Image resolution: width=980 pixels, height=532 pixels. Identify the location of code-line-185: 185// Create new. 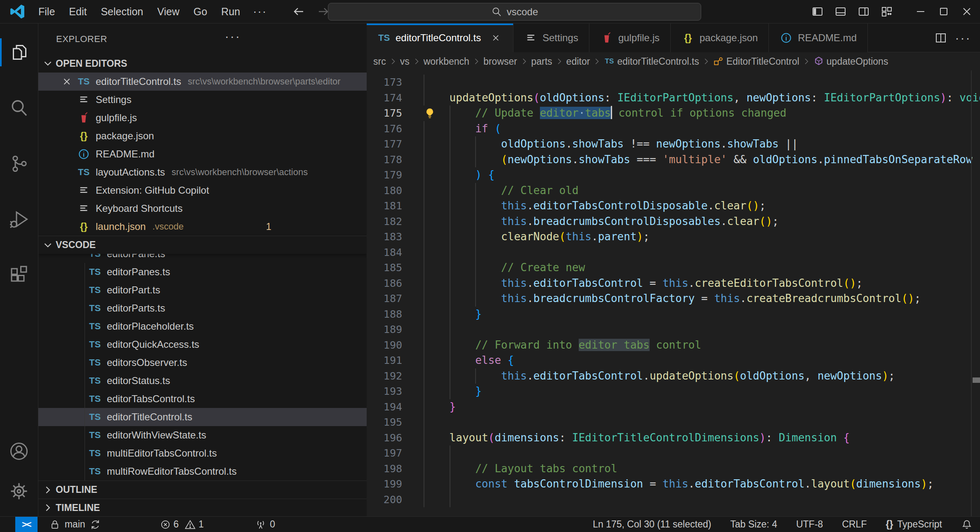
(673, 268).